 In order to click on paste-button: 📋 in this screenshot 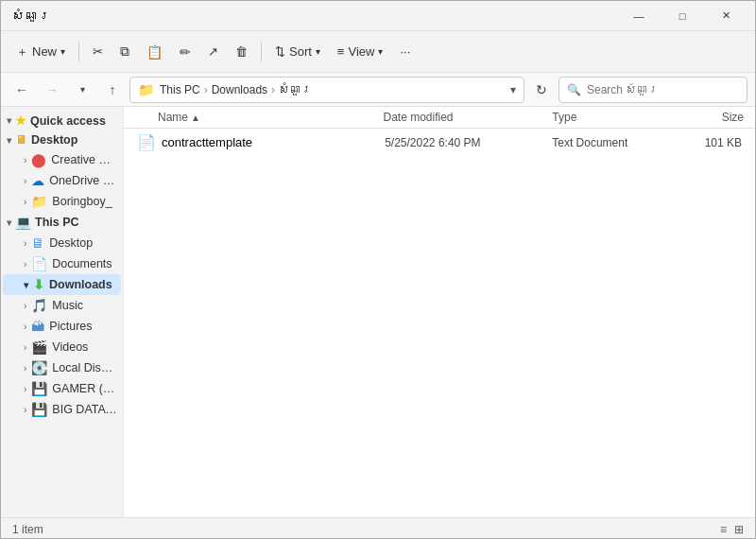, I will do `click(155, 52)`.